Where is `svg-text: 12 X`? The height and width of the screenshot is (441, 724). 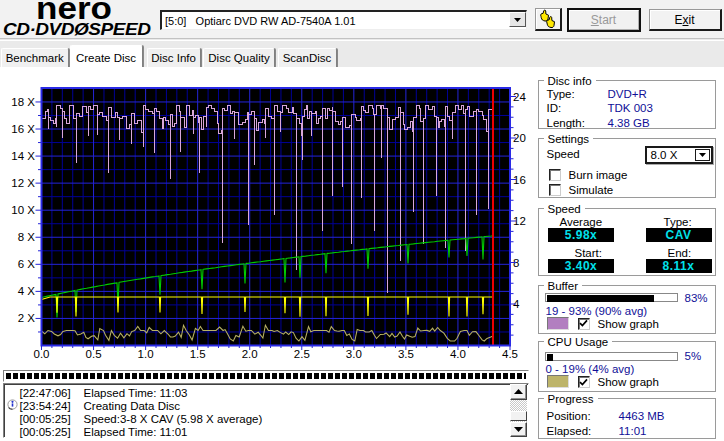
svg-text: 12 X is located at coordinates (23, 183).